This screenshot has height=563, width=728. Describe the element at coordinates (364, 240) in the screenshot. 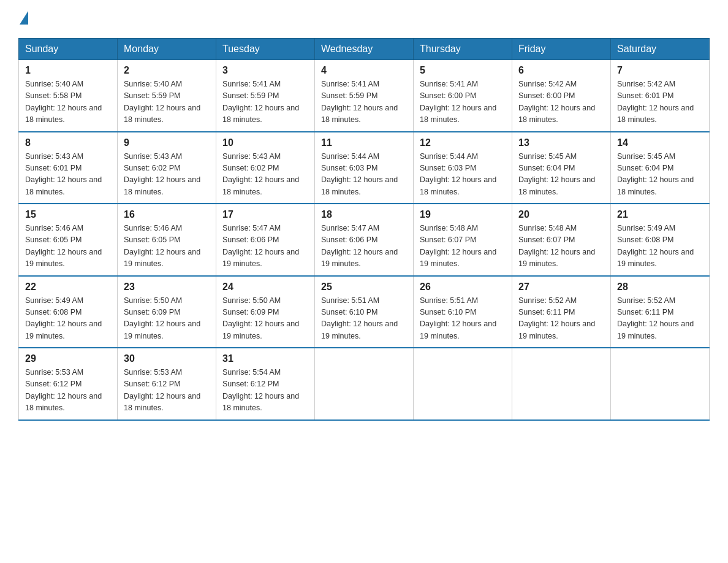

I see `week-row-3: 15 Sunrise: 5:46 AMSunset: 6:05 PMDaylig…` at that location.